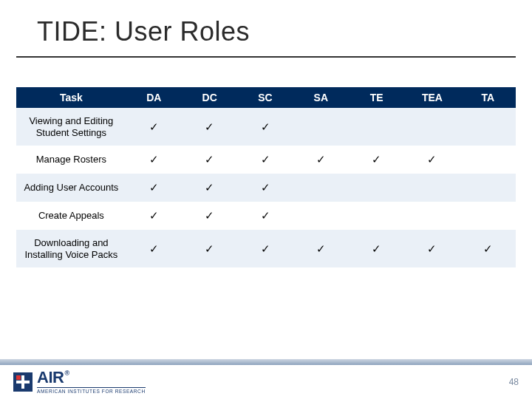 The image size is (532, 399). Describe the element at coordinates (488, 98) in the screenshot. I see `col-header-ta: TA` at that location.